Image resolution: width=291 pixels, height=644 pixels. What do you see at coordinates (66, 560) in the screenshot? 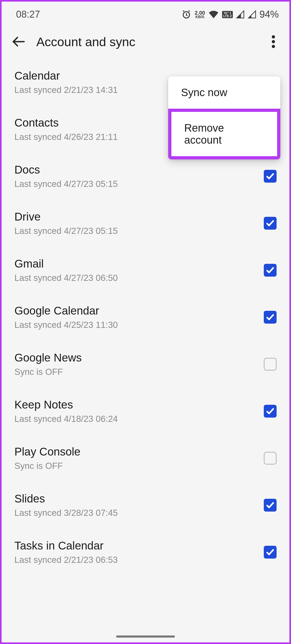
I see `sync-row-subtitle: Last synced 2/21/23 06:53` at bounding box center [66, 560].